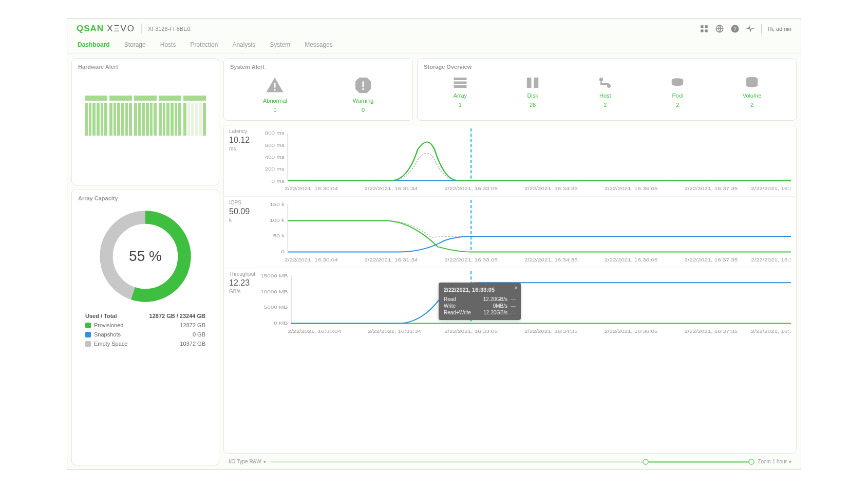 The height and width of the screenshot is (488, 868). Describe the element at coordinates (168, 46) in the screenshot. I see `tab-hosts: Hosts` at that location.